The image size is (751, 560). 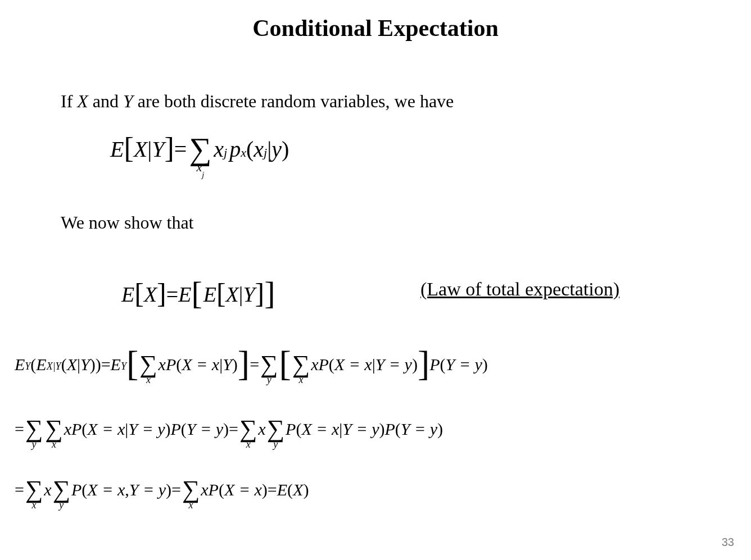 I want to click on d1-sigma2sub: y, so click(x=269, y=380).